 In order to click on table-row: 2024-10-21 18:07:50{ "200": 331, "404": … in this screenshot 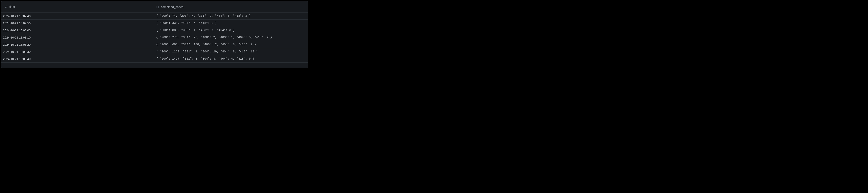, I will do `click(154, 23)`.